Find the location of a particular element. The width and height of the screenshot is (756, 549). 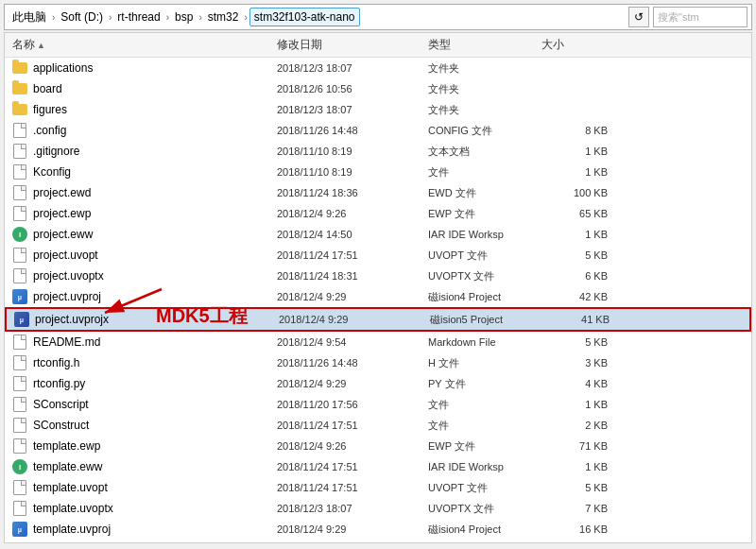

refresh-button: ↺ is located at coordinates (639, 17).